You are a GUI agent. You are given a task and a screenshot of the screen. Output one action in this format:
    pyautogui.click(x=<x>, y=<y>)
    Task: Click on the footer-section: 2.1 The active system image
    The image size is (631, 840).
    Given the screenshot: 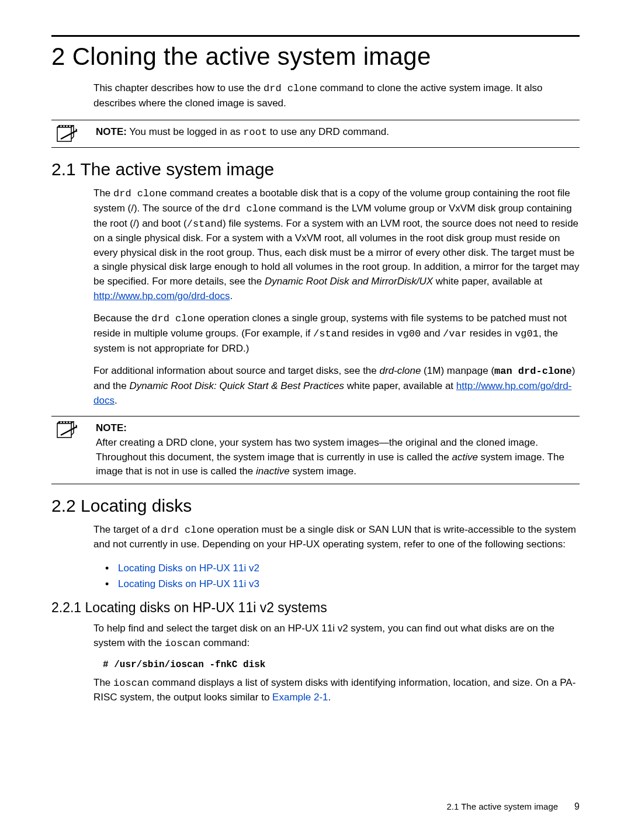 What is the action you would take?
    pyautogui.click(x=502, y=806)
    